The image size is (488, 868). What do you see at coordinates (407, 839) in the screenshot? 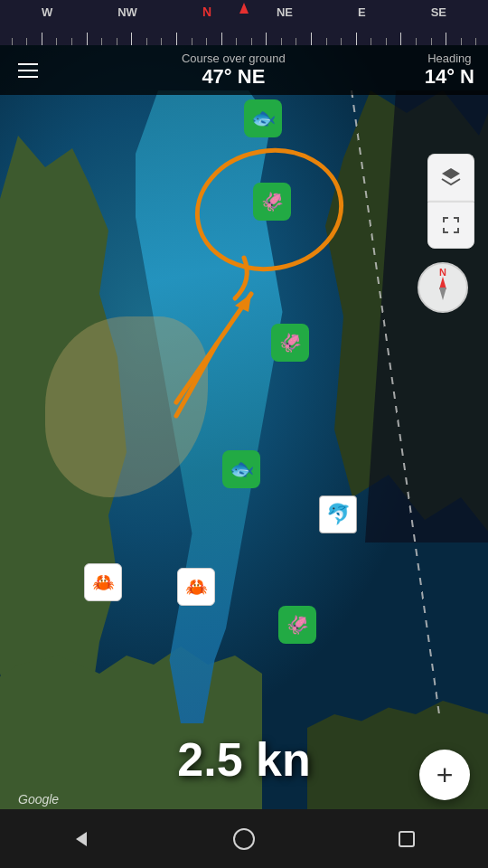
I see `recents-button` at bounding box center [407, 839].